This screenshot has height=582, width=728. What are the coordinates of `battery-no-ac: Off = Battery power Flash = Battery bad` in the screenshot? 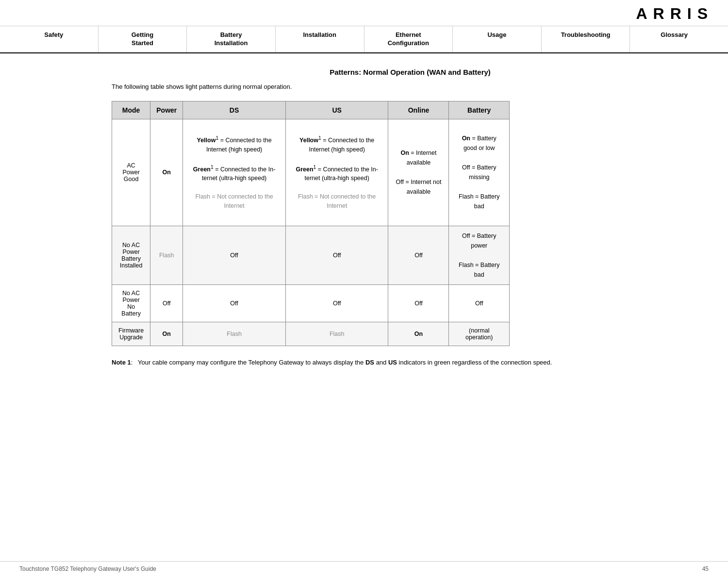 It's located at (480, 255).